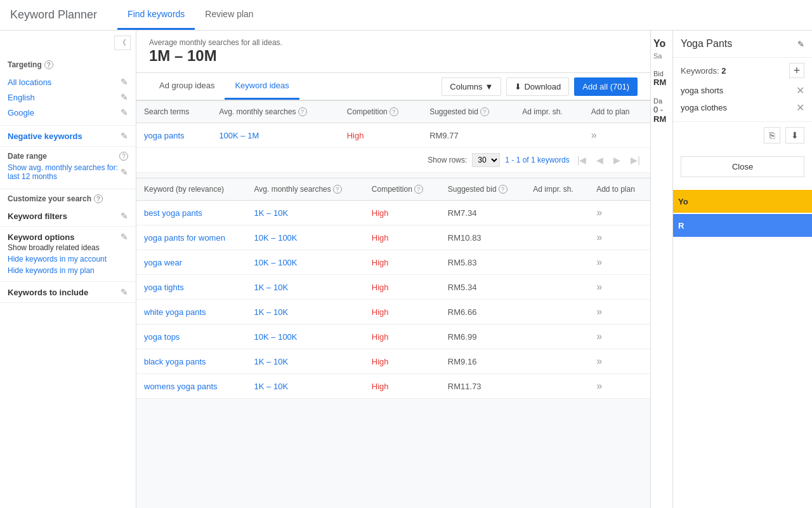 This screenshot has height=508, width=812. I want to click on keyword-cell-6: black yoga pants, so click(192, 362).